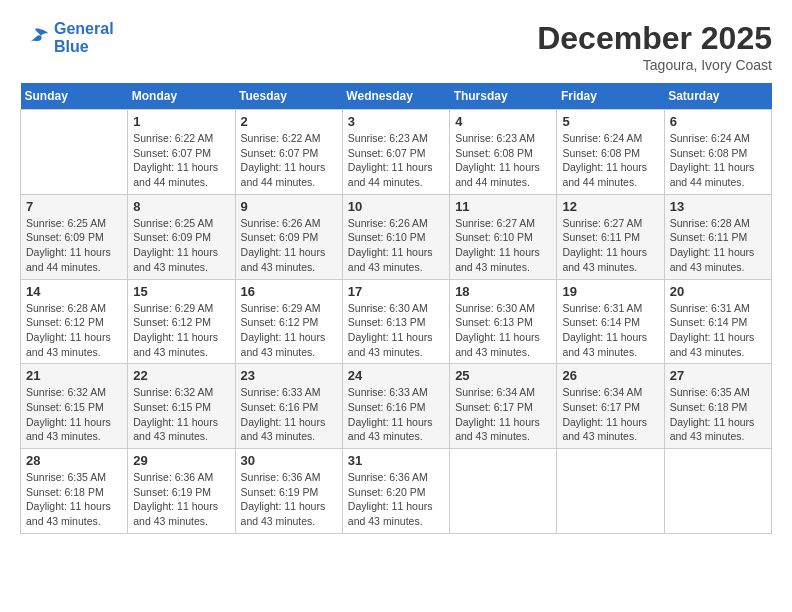  Describe the element at coordinates (289, 206) in the screenshot. I see `day-number: 9` at that location.